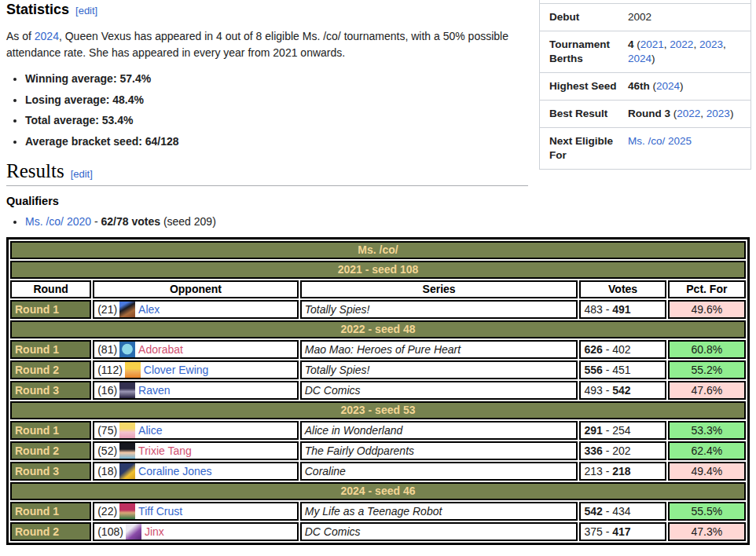  I want to click on pct-cell: 53.3%, so click(707, 430).